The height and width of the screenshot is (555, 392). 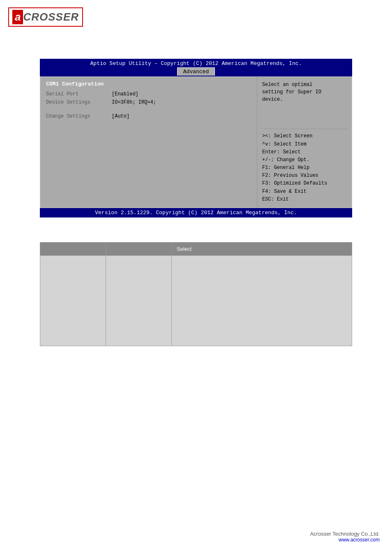 What do you see at coordinates (196, 213) in the screenshot?
I see `bios-footer: Version 2.15.1229. Copyright (C) 2012 Am…` at bounding box center [196, 213].